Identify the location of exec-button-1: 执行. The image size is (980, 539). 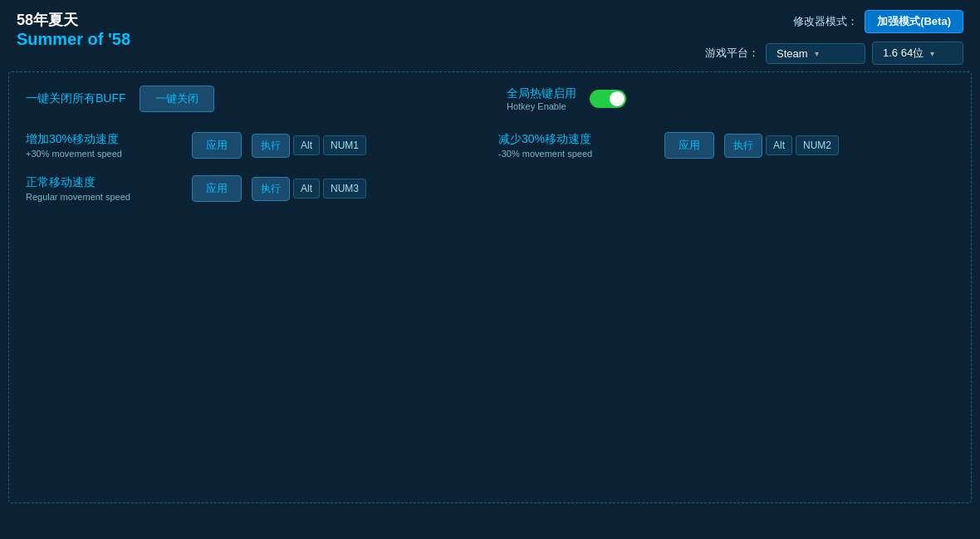
(271, 146).